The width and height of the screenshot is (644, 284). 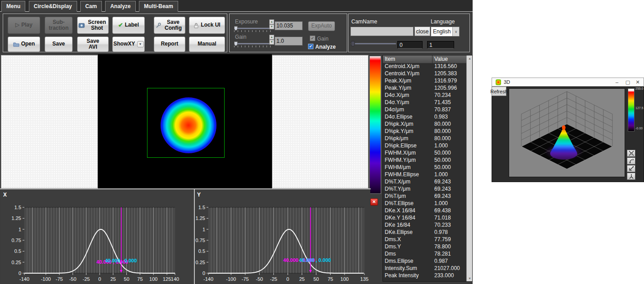 I want to click on table-row: D%pk.X/μm80.000, so click(x=425, y=124).